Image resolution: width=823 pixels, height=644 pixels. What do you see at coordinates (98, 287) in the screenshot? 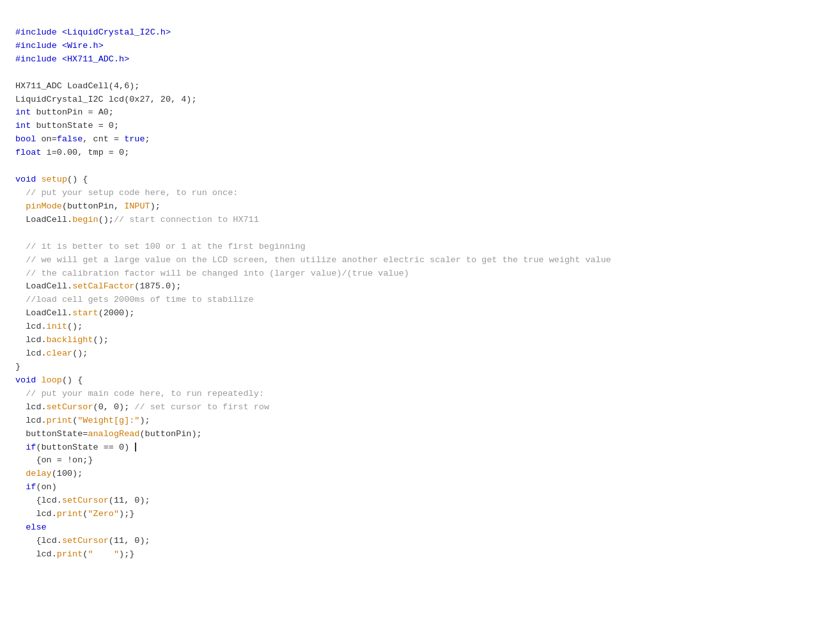
I see `line-20: LoadCell.setCalFactor(1875.0);` at bounding box center [98, 287].